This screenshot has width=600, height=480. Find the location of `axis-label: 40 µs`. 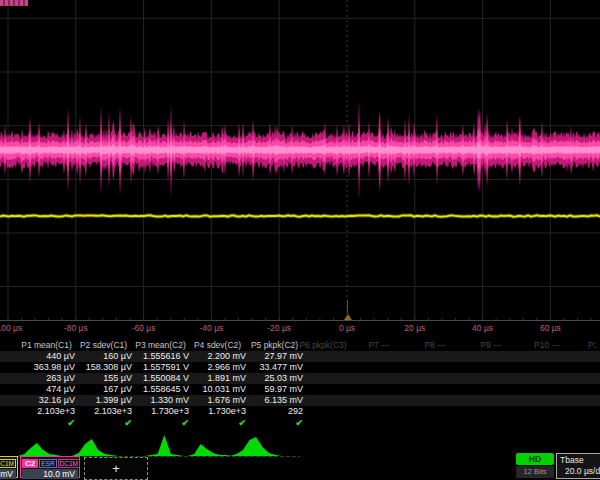

axis-label: 40 µs is located at coordinates (482, 328).